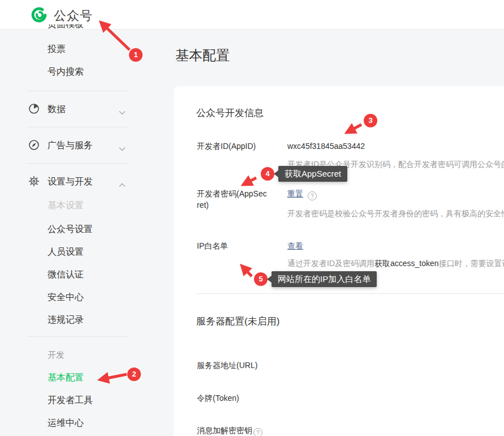 The image size is (504, 436). What do you see at coordinates (66, 423) in the screenshot?
I see `sidebar-item-ops-center: 运维中心` at bounding box center [66, 423].